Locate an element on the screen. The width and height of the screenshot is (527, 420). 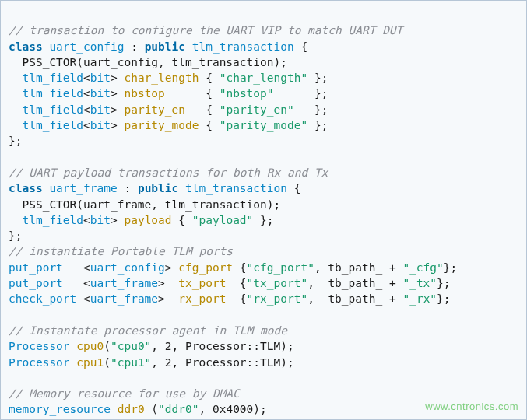
ctor-uart-frame: PSS_CTOR(uart_frame, tlm_transaction); is located at coordinates (151, 205).